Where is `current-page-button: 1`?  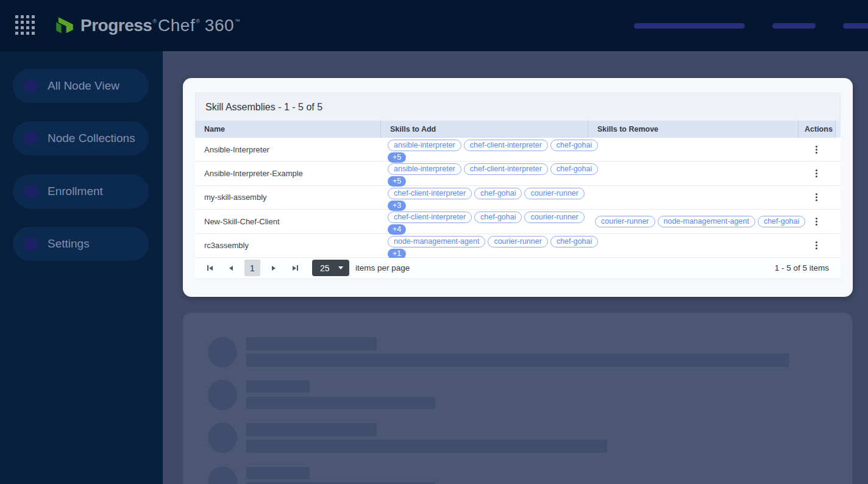 current-page-button: 1 is located at coordinates (252, 268).